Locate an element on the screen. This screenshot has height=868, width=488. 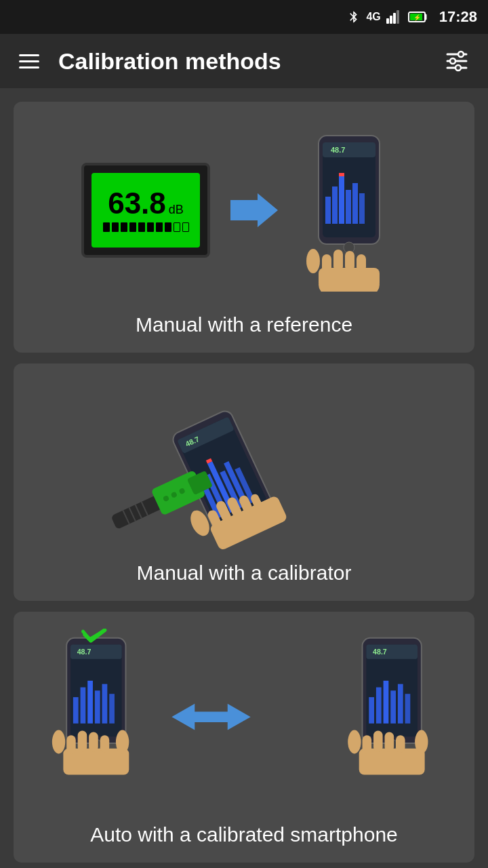
battery-icon: ⚡ is located at coordinates (418, 17).